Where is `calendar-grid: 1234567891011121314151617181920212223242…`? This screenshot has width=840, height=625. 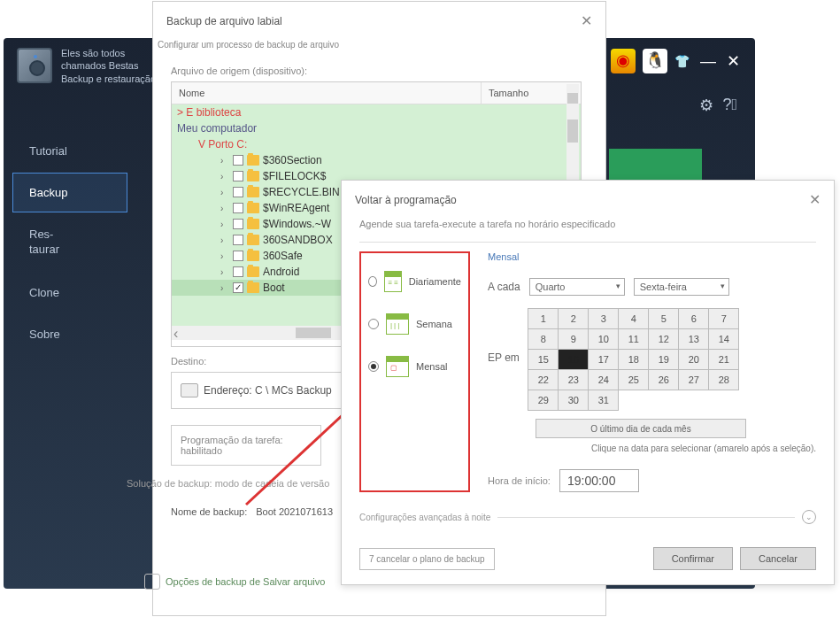
calendar-grid: 1234567891011121314151617181920212223242… is located at coordinates (634, 359).